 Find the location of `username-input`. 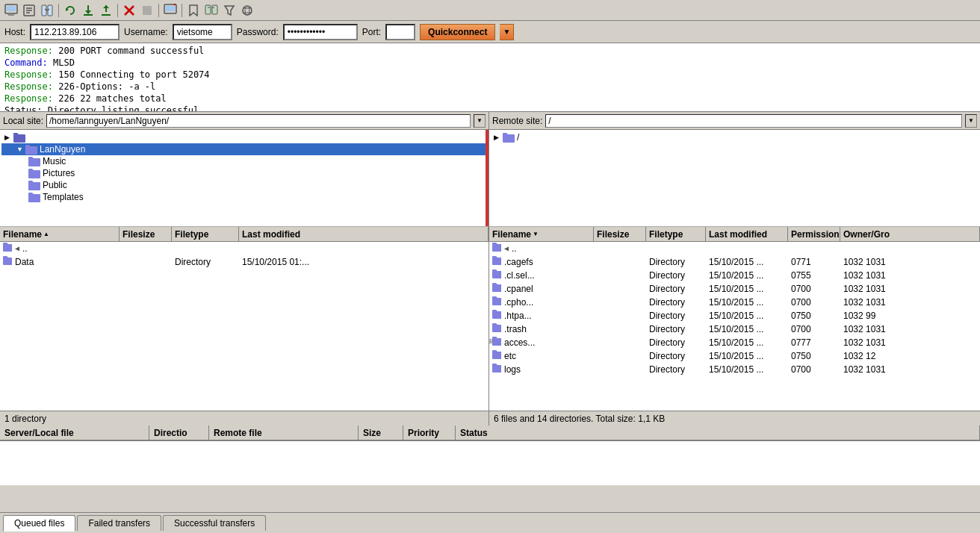

username-input is located at coordinates (202, 32).